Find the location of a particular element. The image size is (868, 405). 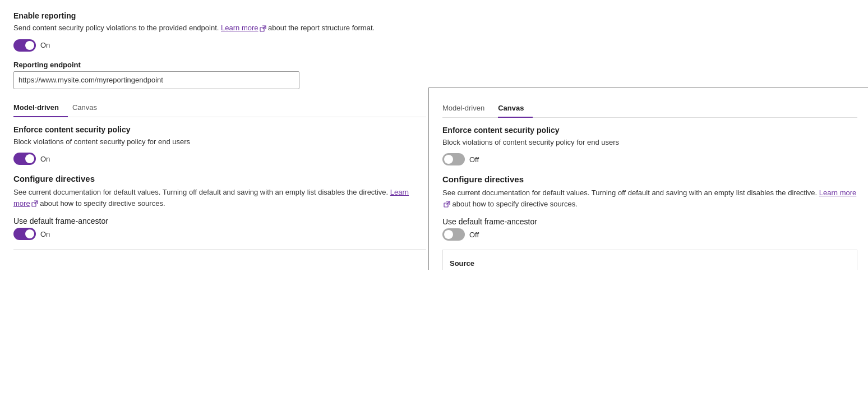

right-configure-directives-title: Configure directives is located at coordinates (650, 180).